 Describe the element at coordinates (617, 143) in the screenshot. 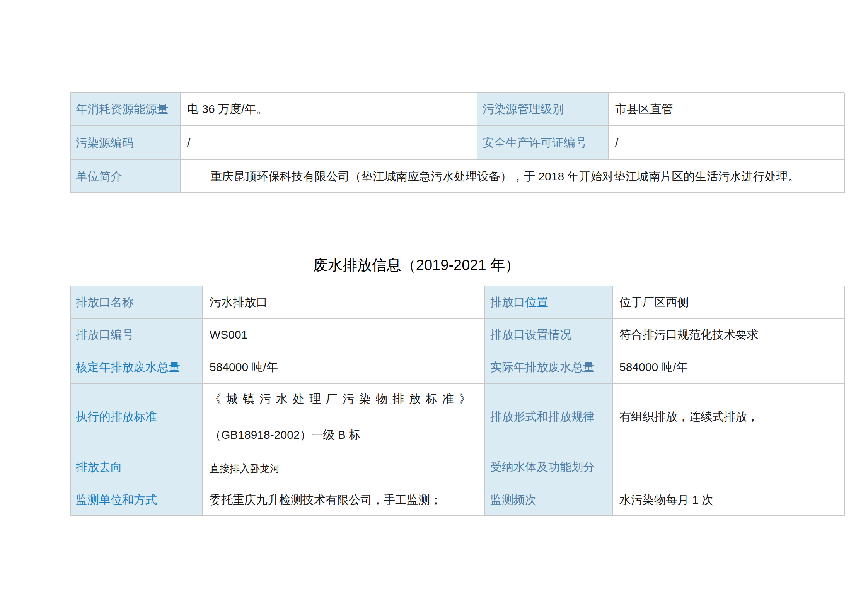

I see `safety-permit-value: /` at that location.